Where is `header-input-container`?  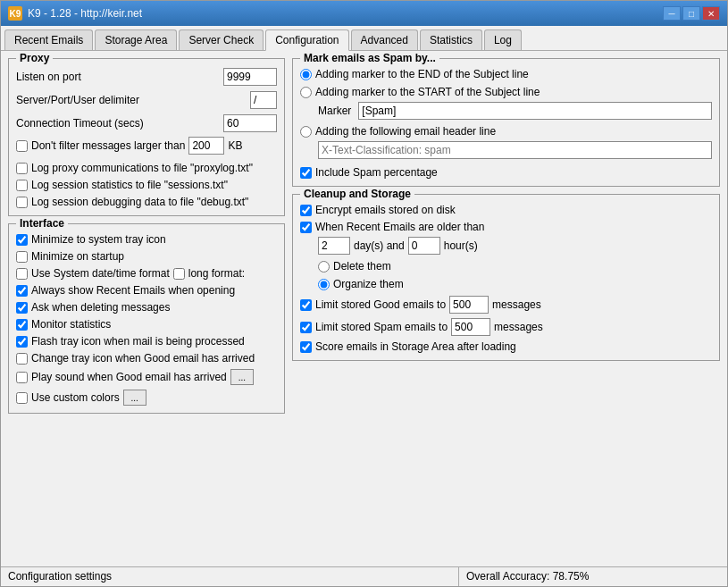
header-input-container is located at coordinates (515, 148).